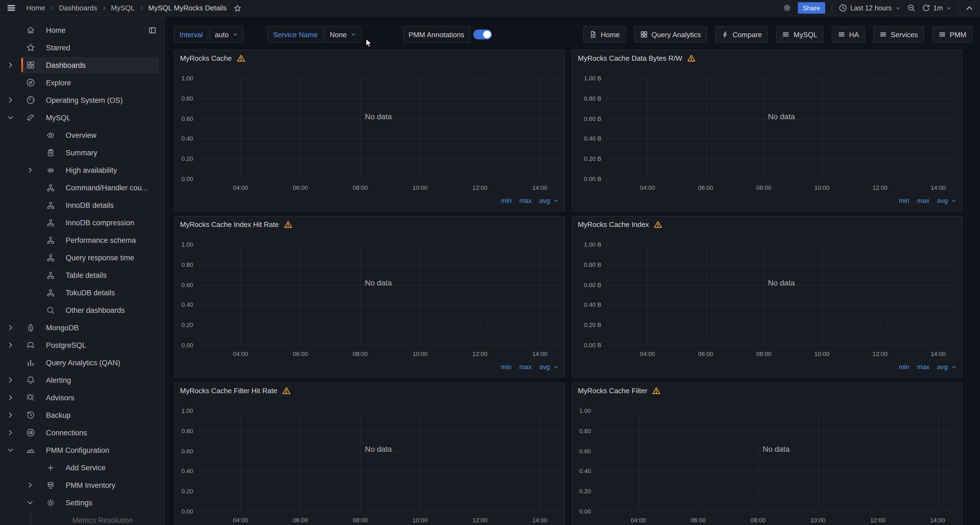 This screenshot has height=525, width=980. I want to click on link-button-services: Services, so click(899, 34).